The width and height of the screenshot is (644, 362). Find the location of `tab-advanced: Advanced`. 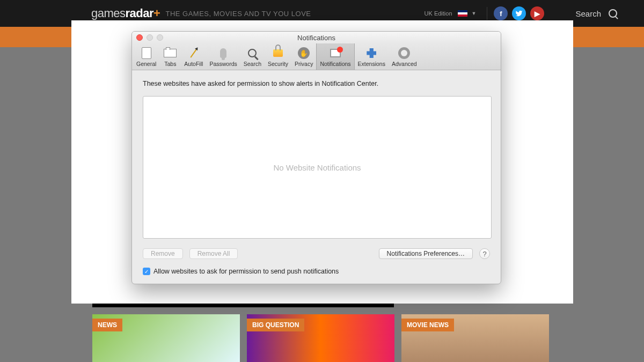

tab-advanced: Advanced is located at coordinates (405, 57).